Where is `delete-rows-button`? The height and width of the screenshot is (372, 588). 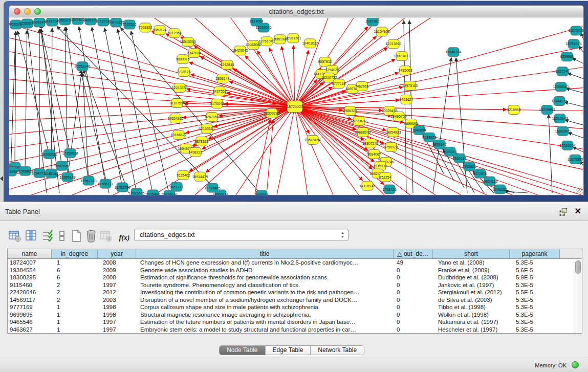
delete-rows-button is located at coordinates (91, 236).